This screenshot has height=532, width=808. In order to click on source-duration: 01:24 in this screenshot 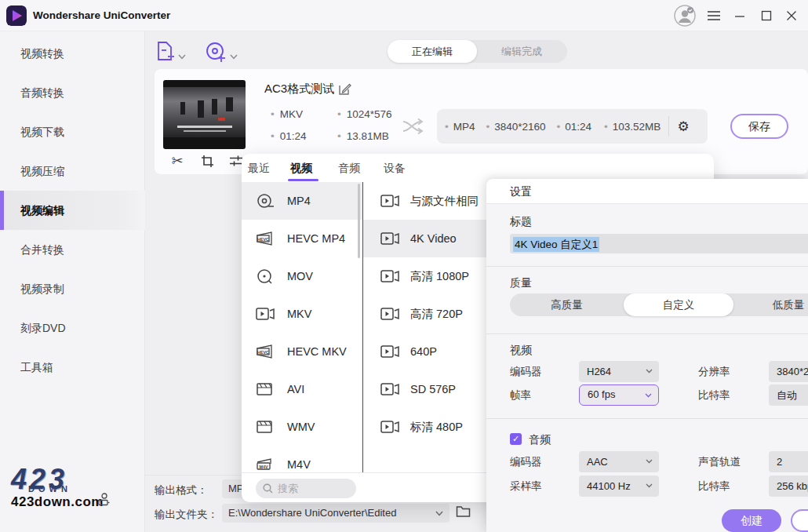, I will do `click(289, 137)`.